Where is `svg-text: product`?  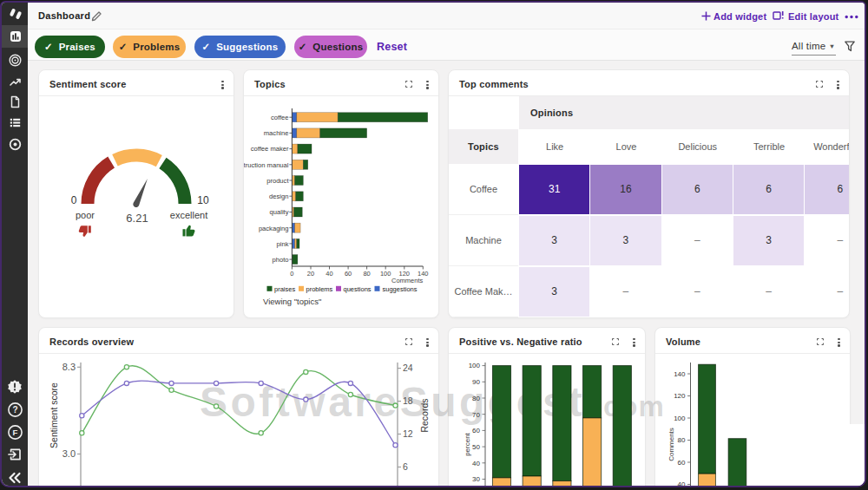
svg-text: product is located at coordinates (278, 180).